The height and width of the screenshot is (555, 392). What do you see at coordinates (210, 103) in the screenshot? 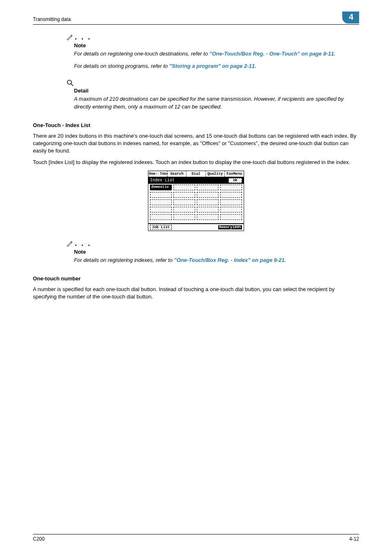
I see `detail-body: A maximum of 210 destinations can be spe…` at bounding box center [210, 103].